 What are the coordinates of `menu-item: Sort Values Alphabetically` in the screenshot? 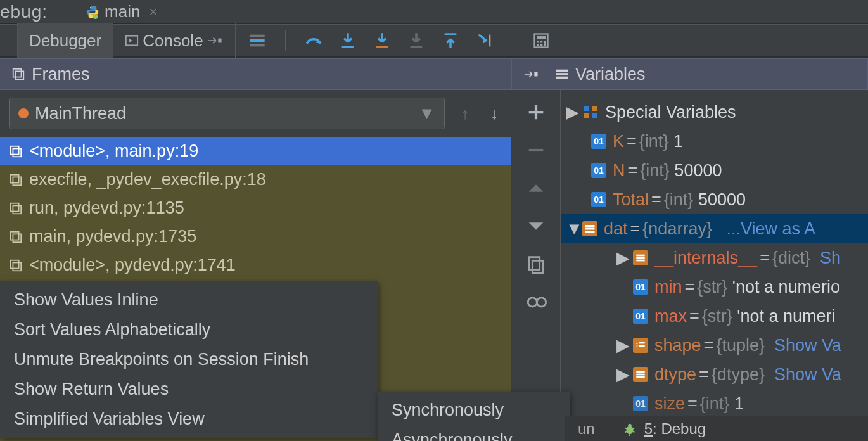 It's located at (189, 329).